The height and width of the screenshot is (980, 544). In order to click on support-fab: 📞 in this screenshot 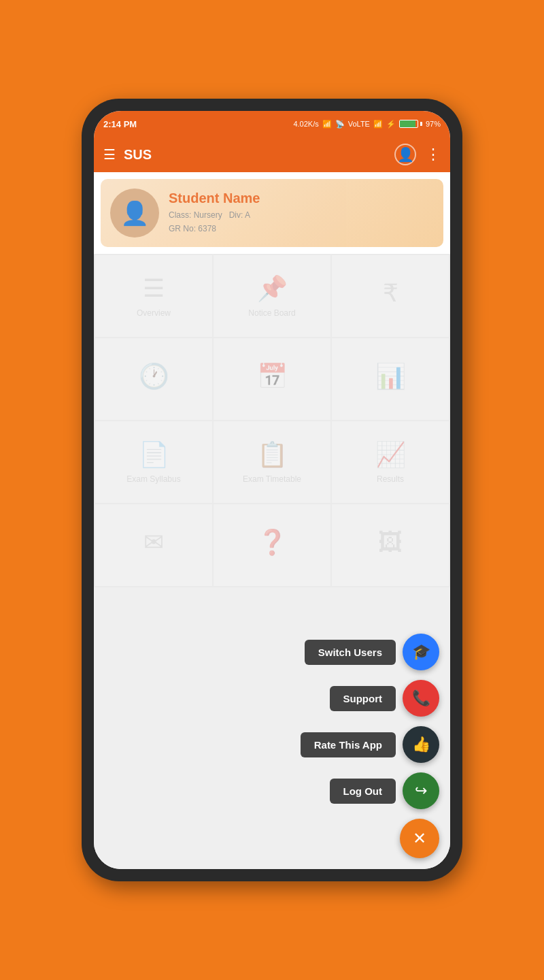, I will do `click(421, 698)`.